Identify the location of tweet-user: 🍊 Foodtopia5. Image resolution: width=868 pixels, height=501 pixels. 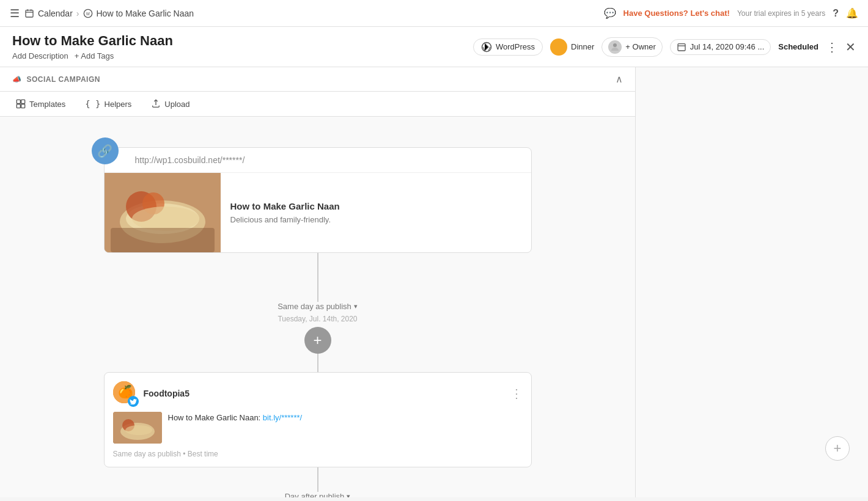
(152, 393).